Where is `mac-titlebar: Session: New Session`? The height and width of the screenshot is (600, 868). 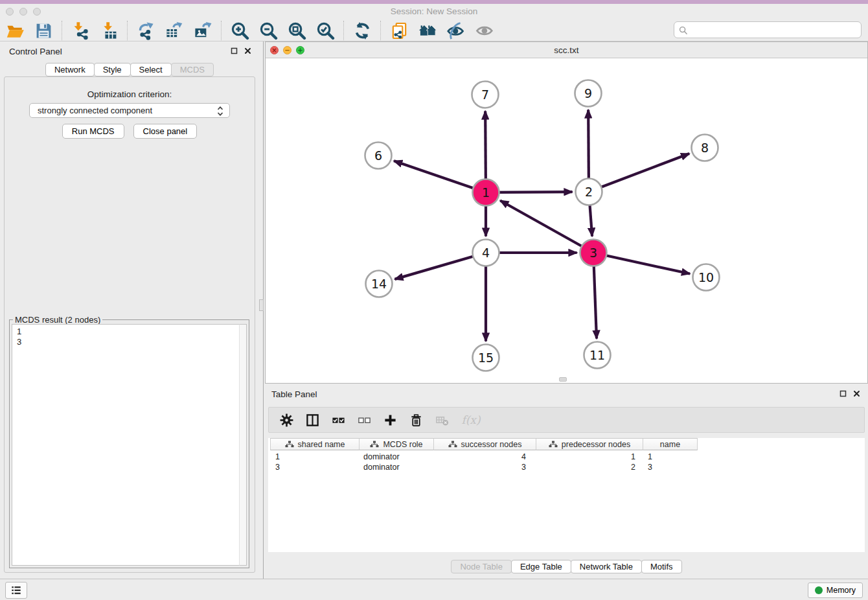
mac-titlebar: Session: New Session is located at coordinates (434, 12).